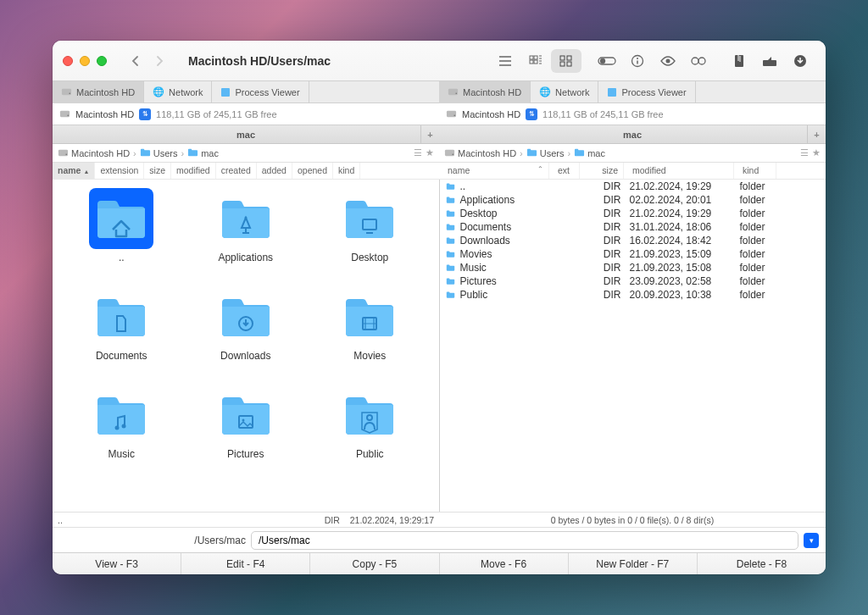 The width and height of the screenshot is (868, 615). What do you see at coordinates (632, 520) in the screenshot?
I see `status-right: 0 bytes / 0 bytes in 0 / 0 file(s). 0 / …` at bounding box center [632, 520].